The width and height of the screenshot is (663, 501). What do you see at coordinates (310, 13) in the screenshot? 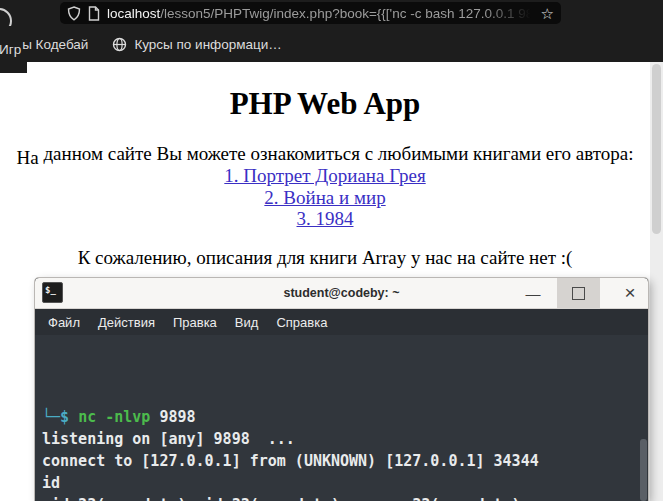
I see `address-bar: localhost/lesson5/PHPTwig/index.php?book…` at bounding box center [310, 13].